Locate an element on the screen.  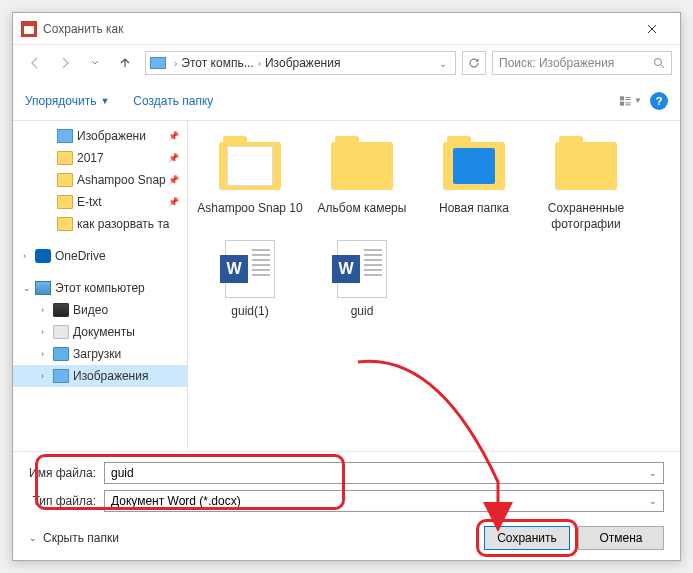
window-title: Сохранить как is located at coordinates (338, 29).